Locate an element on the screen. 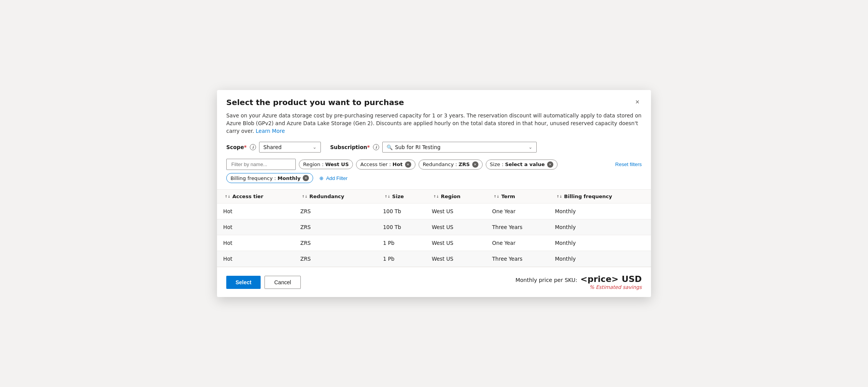 This screenshot has height=387, width=868. subscription-search-icon: 🔍 is located at coordinates (390, 148).